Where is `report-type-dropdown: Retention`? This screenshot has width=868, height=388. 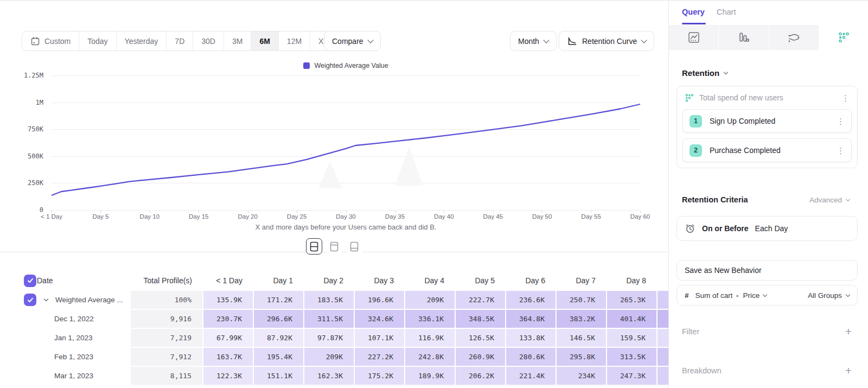
report-type-dropdown: Retention is located at coordinates (705, 73).